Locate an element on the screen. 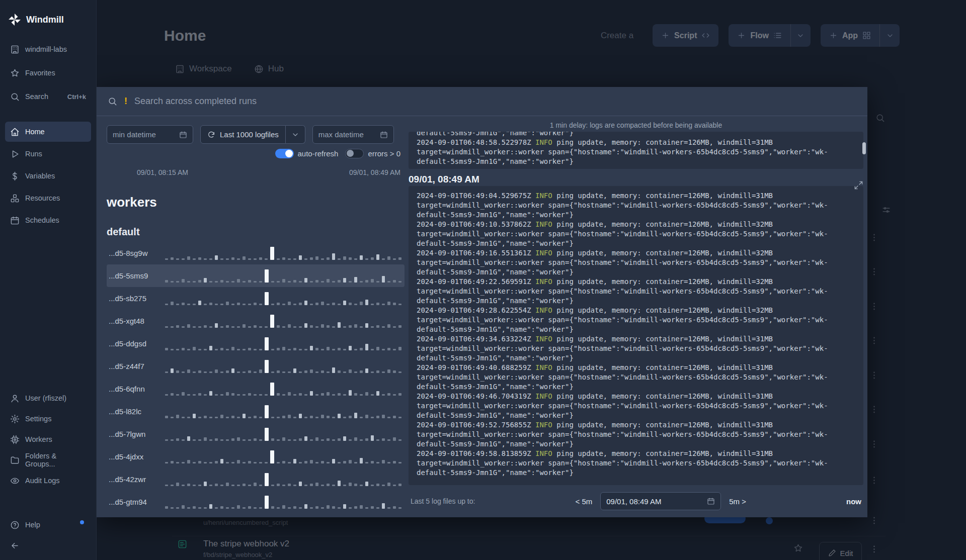  sidebar-item-home: Home is located at coordinates (48, 132).